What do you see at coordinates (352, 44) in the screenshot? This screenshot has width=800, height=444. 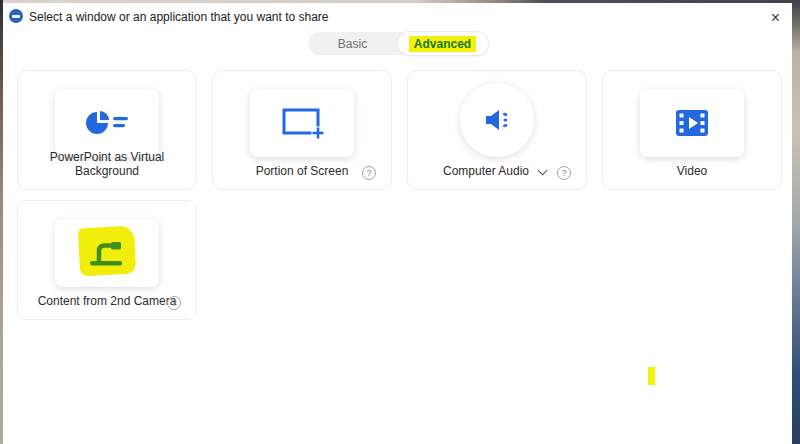 I see `tab-basic-label: Basic` at bounding box center [352, 44].